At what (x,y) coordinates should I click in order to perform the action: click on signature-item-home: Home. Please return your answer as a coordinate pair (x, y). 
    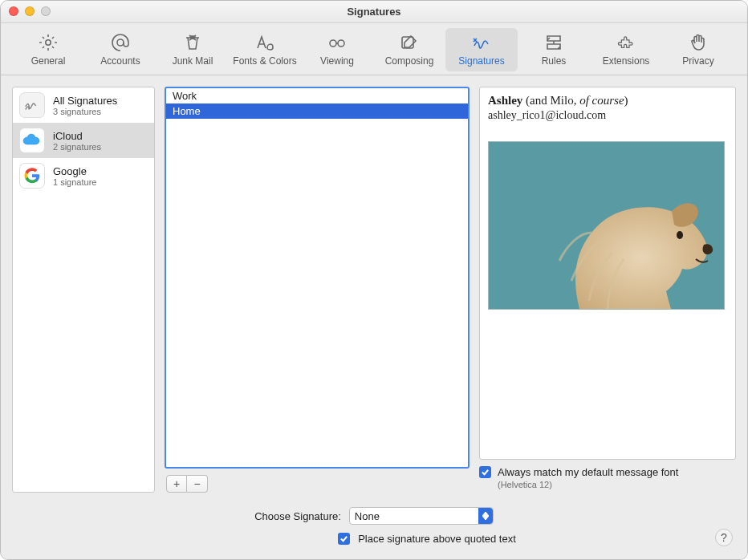
    Looking at the image, I should click on (317, 111).